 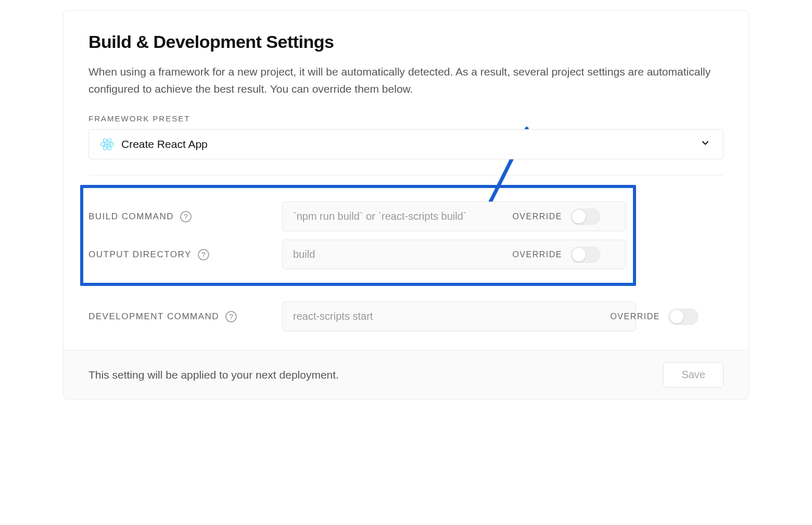 I want to click on react-icon, so click(x=107, y=144).